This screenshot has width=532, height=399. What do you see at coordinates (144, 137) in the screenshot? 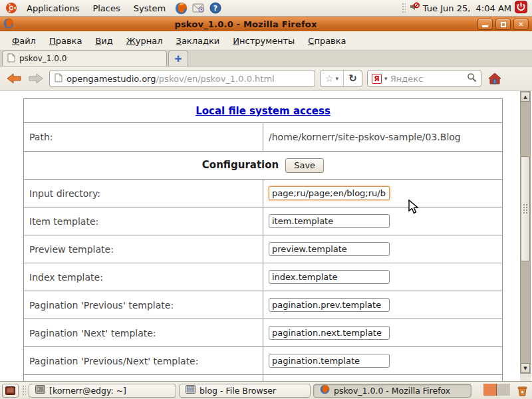
I see `path-label: Path:` at bounding box center [144, 137].